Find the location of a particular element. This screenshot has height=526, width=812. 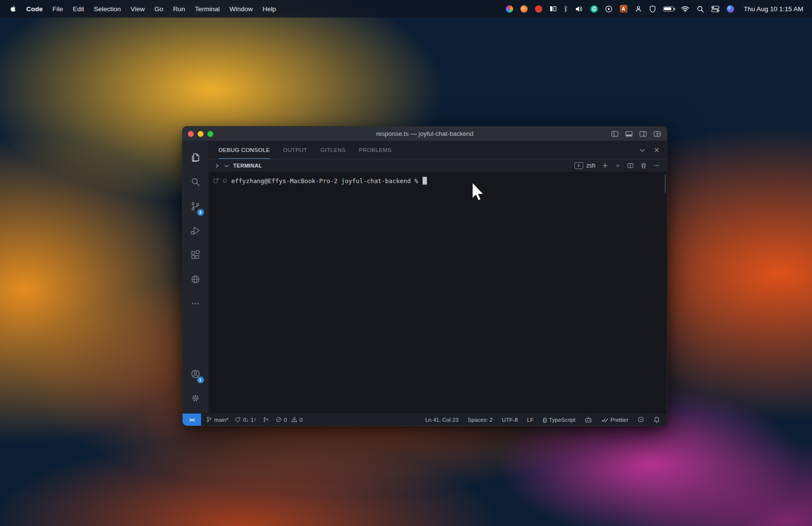

menu-bar: Code File Edit Selection View Go Run Ter… is located at coordinates (406, 9).